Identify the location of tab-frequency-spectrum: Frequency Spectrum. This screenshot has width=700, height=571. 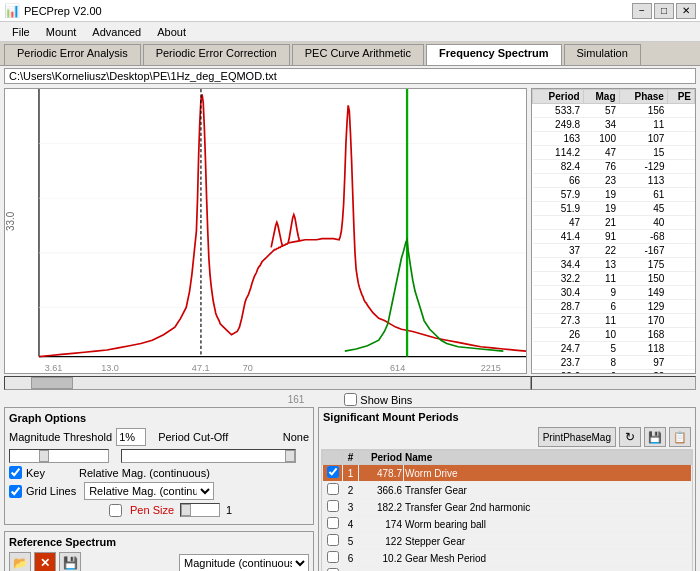
(494, 54).